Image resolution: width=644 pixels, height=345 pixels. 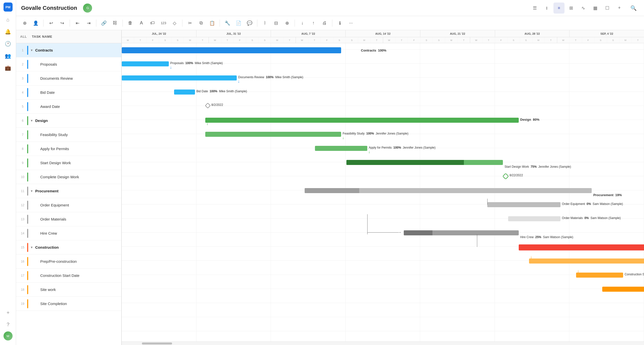 I want to click on gantt-bar-order-equipment: Order Equipment 0% Sam Watson (Sample), so click(x=524, y=205).